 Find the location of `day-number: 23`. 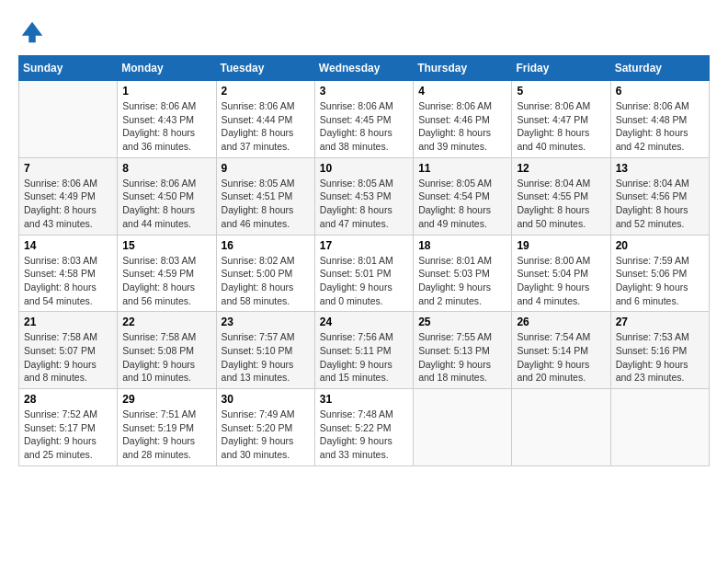

day-number: 23 is located at coordinates (266, 322).